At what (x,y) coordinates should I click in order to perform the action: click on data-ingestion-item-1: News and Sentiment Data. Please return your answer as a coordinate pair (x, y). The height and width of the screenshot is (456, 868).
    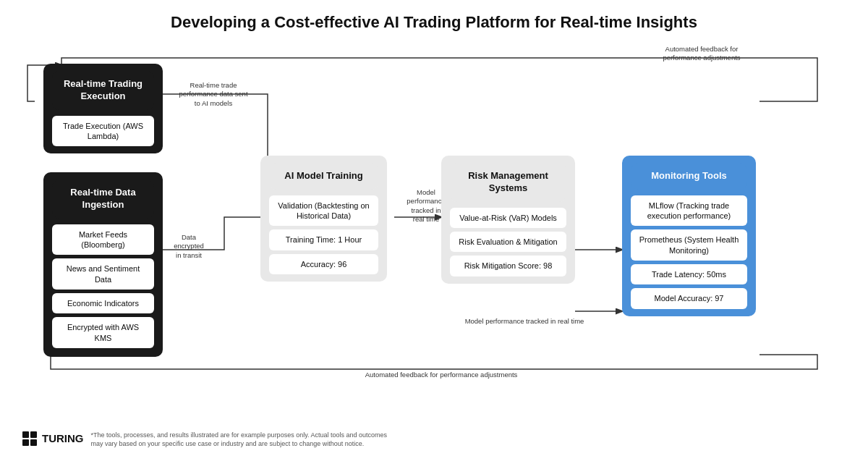
    Looking at the image, I should click on (103, 274).